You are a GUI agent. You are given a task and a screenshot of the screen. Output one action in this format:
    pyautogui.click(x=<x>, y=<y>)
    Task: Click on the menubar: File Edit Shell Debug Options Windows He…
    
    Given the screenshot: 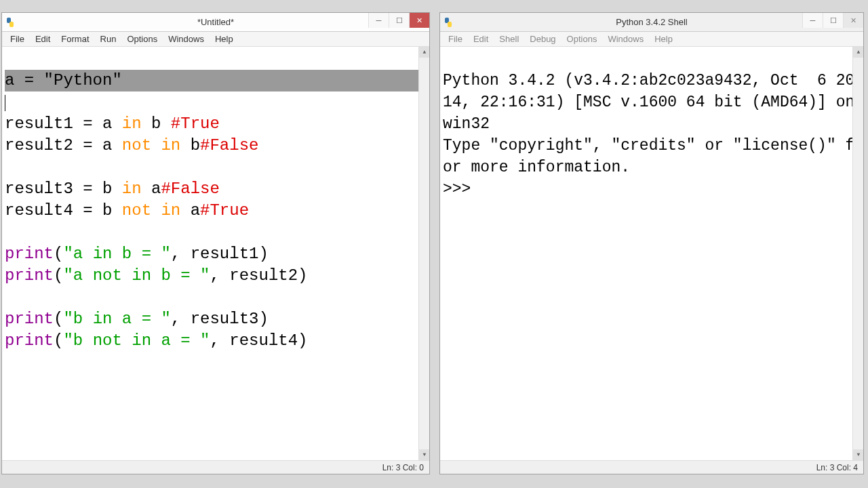 What is the action you would take?
    pyautogui.click(x=652, y=39)
    